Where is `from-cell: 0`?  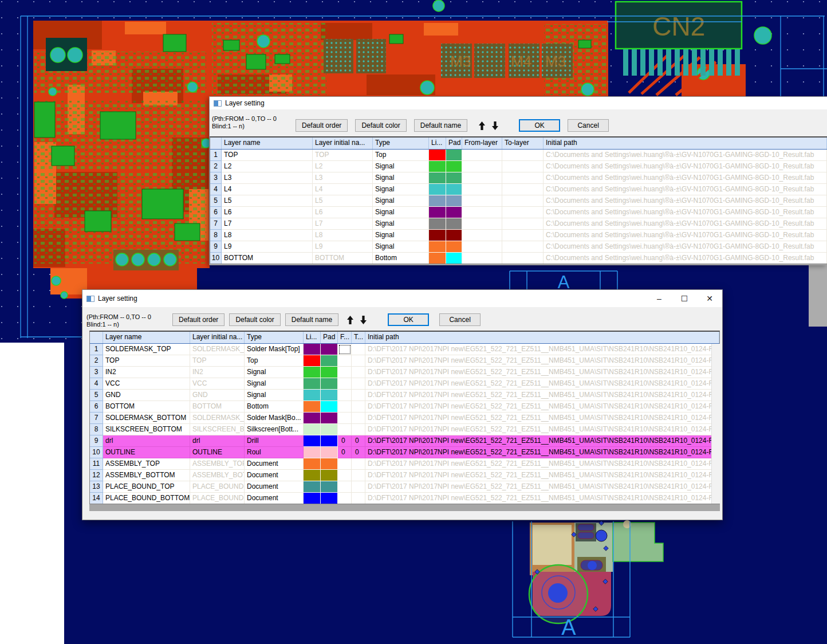
from-cell: 0 is located at coordinates (345, 453).